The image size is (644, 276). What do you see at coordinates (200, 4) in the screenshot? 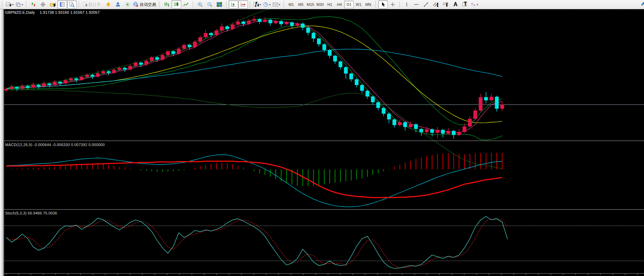
I see `toolbar-zoom-in-button` at bounding box center [200, 4].